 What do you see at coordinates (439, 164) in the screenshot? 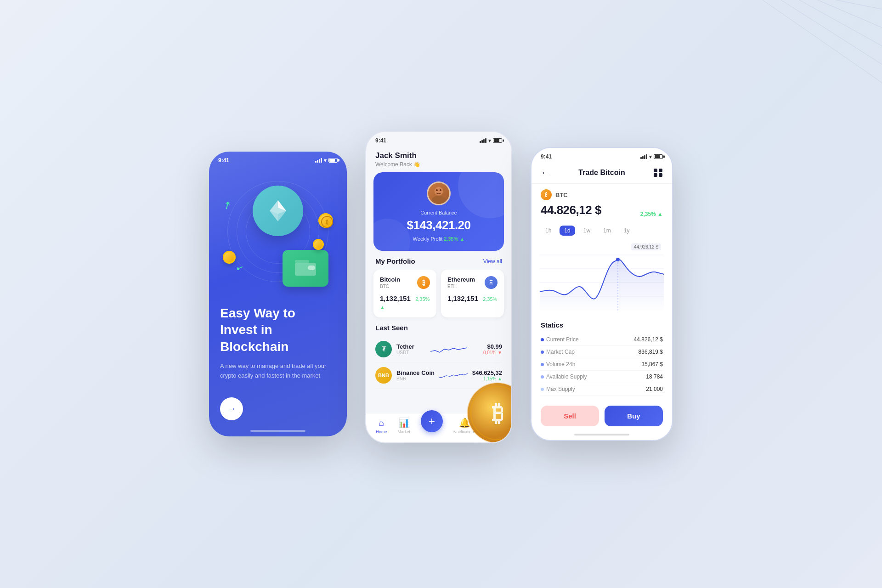
I see `welcome-text: Welcome Back 👋` at bounding box center [439, 164].